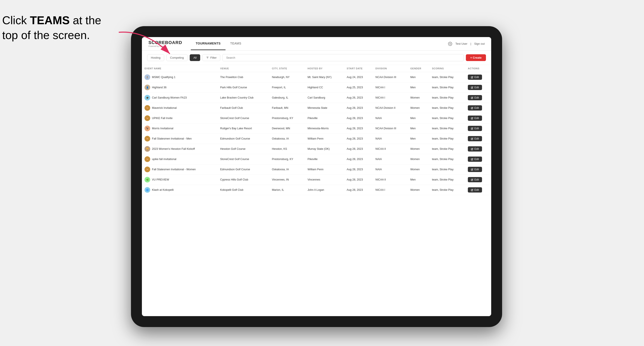 The image size is (644, 346). I want to click on nav-bar: SCOREBOARD Powered by clippit TOURNAMENT…, so click(316, 44).